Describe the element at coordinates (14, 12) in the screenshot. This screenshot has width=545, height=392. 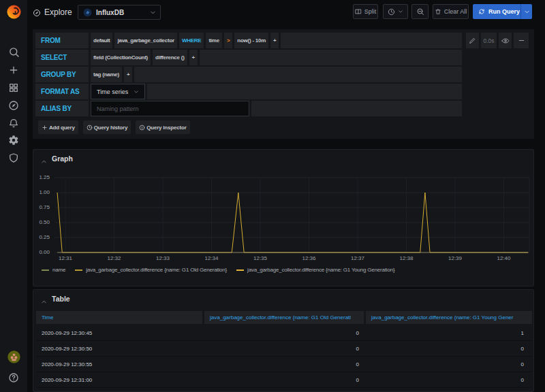
I see `grafana-logo-icon` at that location.